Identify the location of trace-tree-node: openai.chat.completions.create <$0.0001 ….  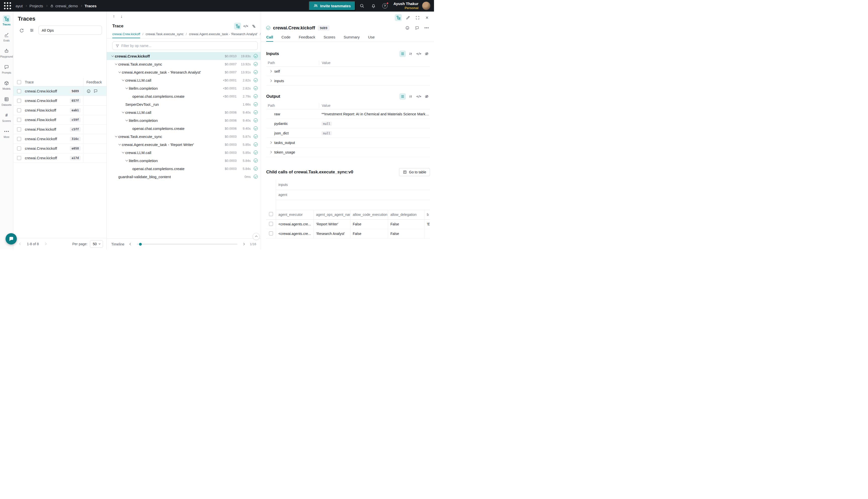
(184, 96).